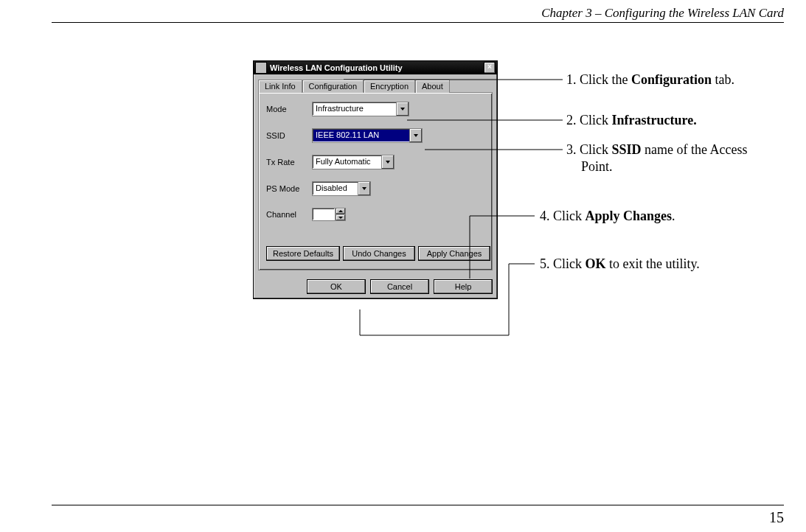  Describe the element at coordinates (375, 253) in the screenshot. I see `panel-button-row: Restore Defaults Undo Changes Apply Chan…` at that location.